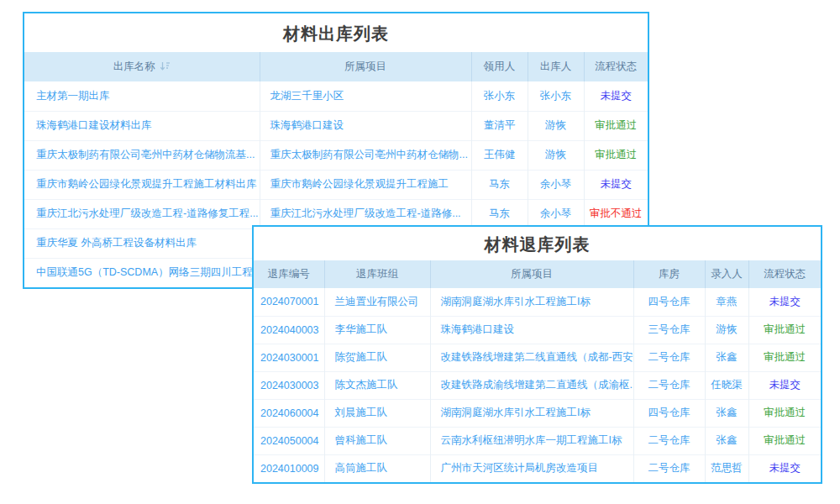 Image resolution: width=840 pixels, height=504 pixels. Describe the element at coordinates (134, 66) in the screenshot. I see `outbound-col-header-name-label: 出库名称` at that location.